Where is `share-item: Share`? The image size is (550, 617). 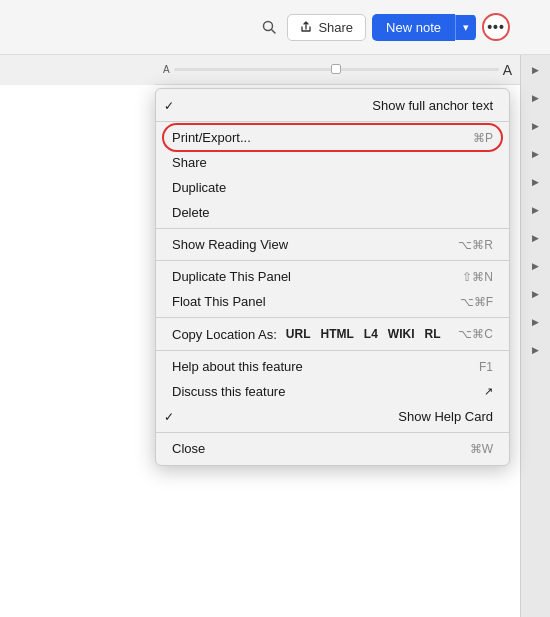 share-item: Share is located at coordinates (332, 162).